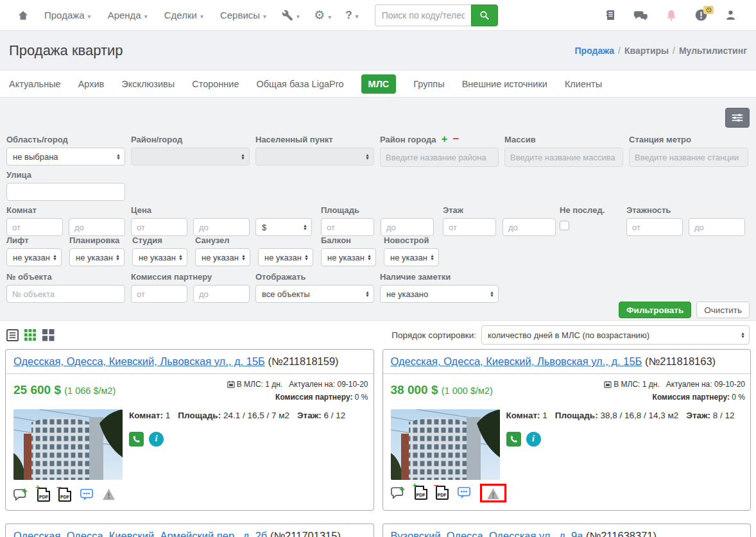 The height and width of the screenshot is (537, 756). Describe the element at coordinates (717, 227) in the screenshot. I see `storeys-to-input` at that location.